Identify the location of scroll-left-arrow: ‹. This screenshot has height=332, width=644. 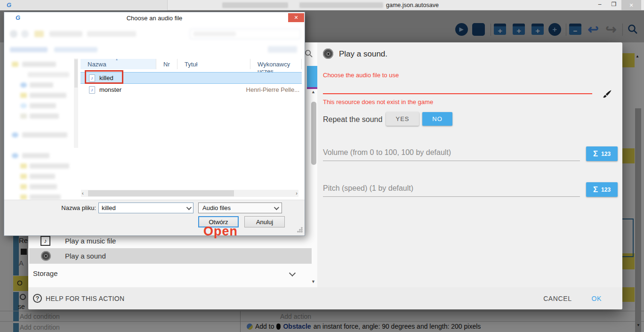
(83, 193).